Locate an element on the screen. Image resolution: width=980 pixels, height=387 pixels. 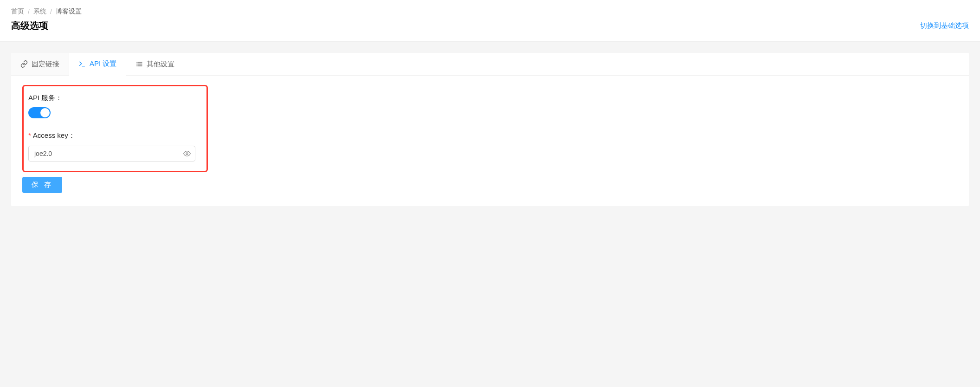
breadcrumb-current: 博客设置 is located at coordinates (69, 12).